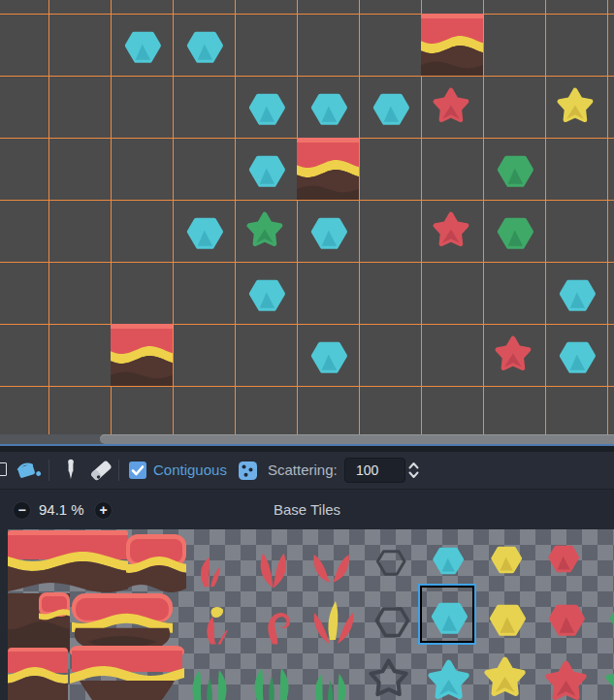  Describe the element at coordinates (307, 439) in the screenshot. I see `horizontal-scrollbar-track` at that location.